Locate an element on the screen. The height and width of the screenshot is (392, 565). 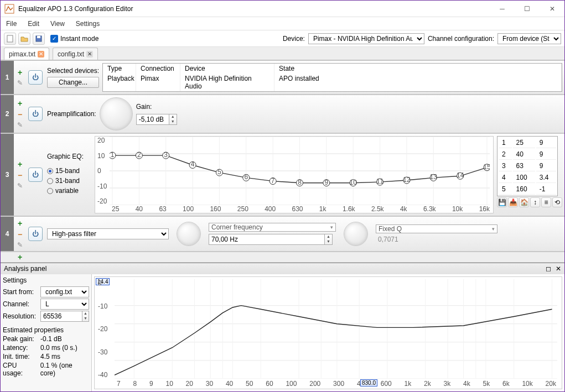
menu-settings: Settings is located at coordinates (87, 24).